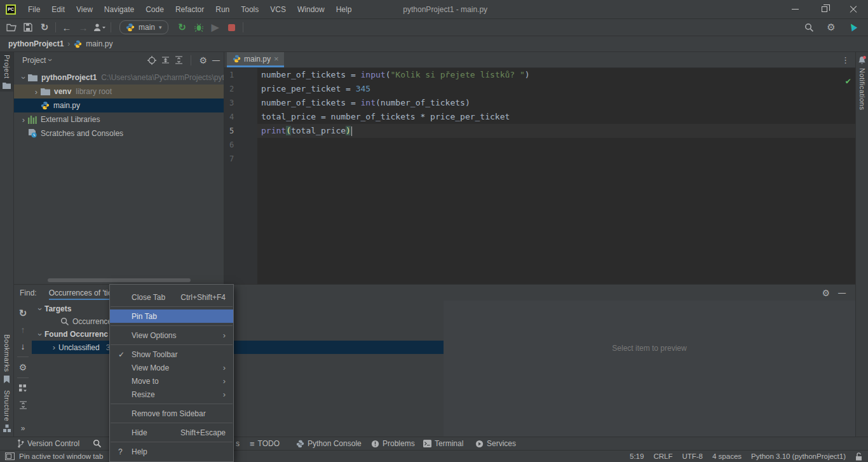 The width and height of the screenshot is (868, 462). I want to click on close-button, so click(853, 10).